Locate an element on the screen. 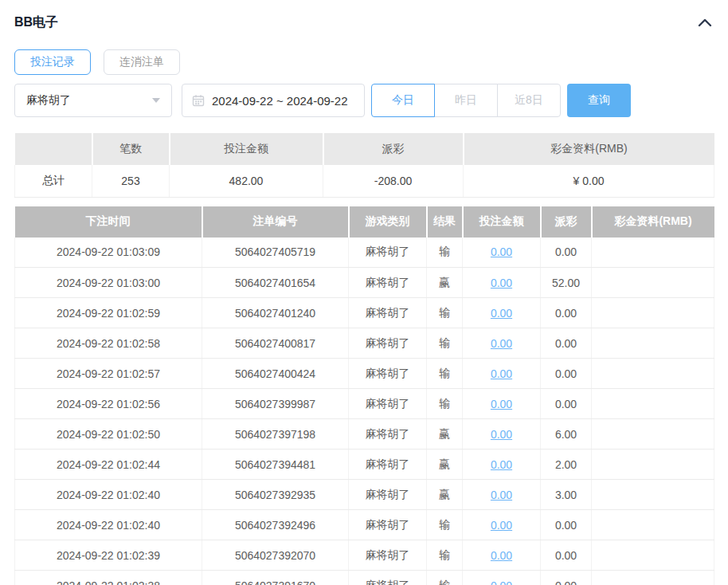  bet-id-cell: 5064027392496 is located at coordinates (276, 525).